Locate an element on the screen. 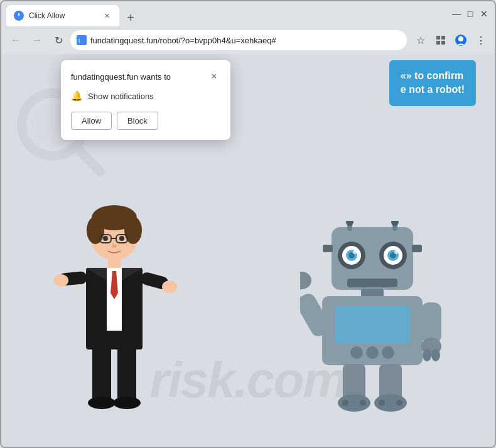 The height and width of the screenshot is (448, 496). popup-permission-row: 🔔 Show notifications is located at coordinates (146, 96).